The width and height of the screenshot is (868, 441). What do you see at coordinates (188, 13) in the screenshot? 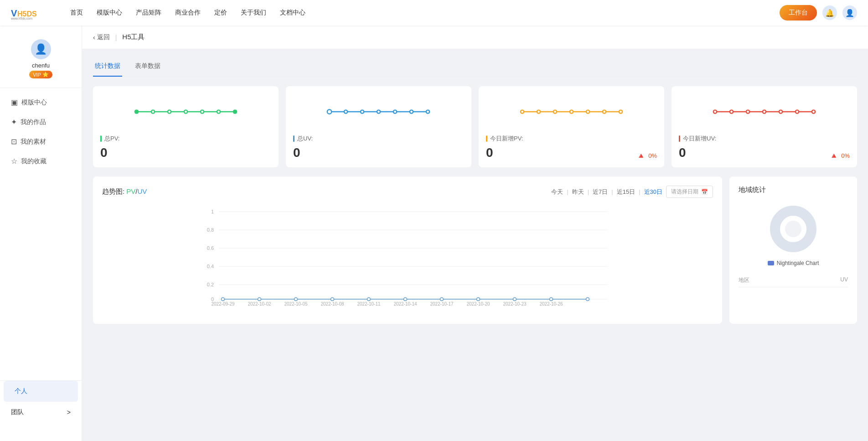
I see `nav-business: 商业合作` at bounding box center [188, 13].